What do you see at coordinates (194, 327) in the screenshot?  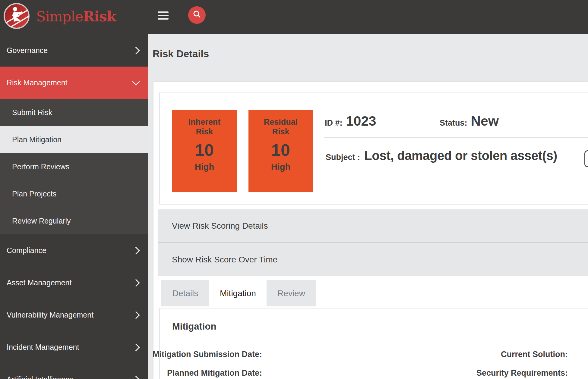 I see `mitigation-heading: Mitigation` at bounding box center [194, 327].